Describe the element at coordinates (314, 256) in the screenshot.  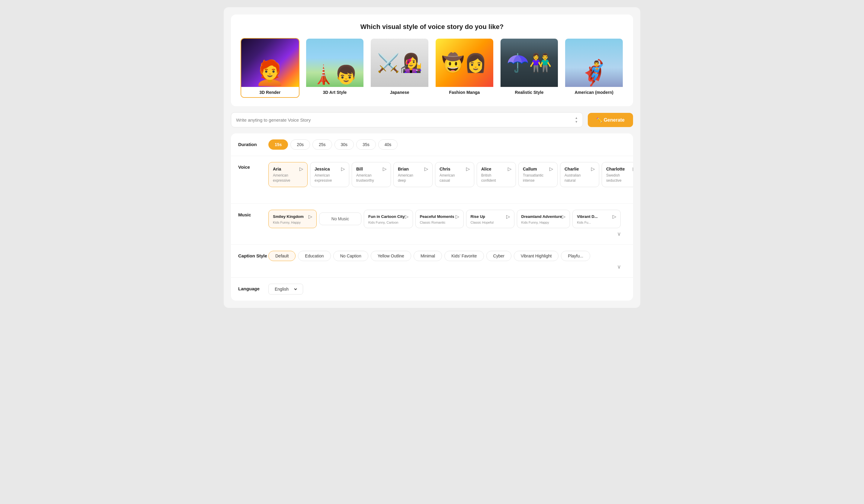
I see `caption-pill-education: Education` at that location.